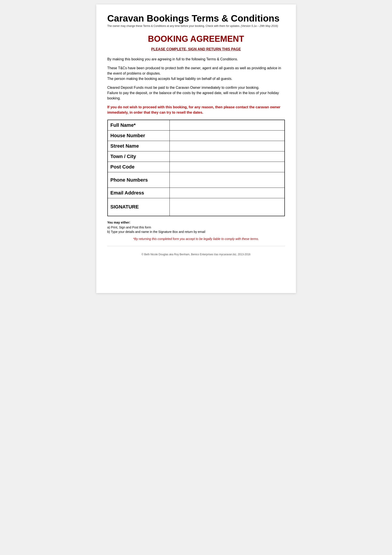  I want to click on signature-input, so click(227, 207).